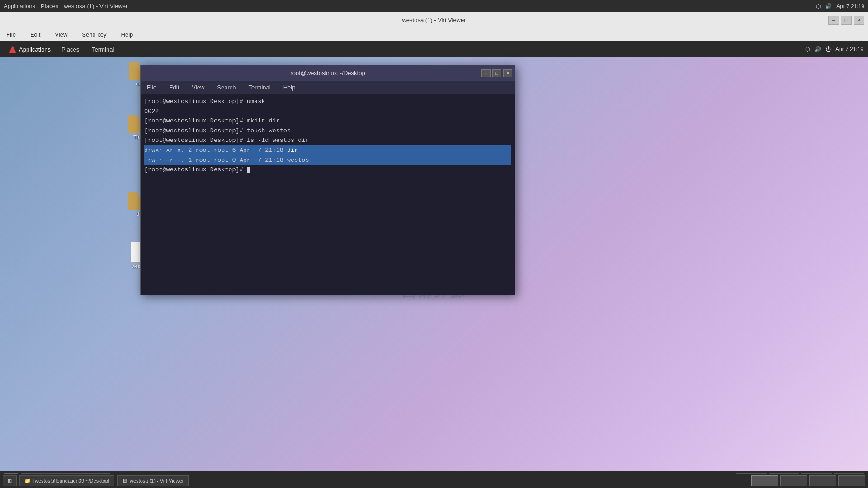 This screenshot has height=488, width=868. What do you see at coordinates (328, 141) in the screenshot?
I see `terminal-line-5: [root@westoslinux Desktop]# ls -ld westo…` at bounding box center [328, 141].